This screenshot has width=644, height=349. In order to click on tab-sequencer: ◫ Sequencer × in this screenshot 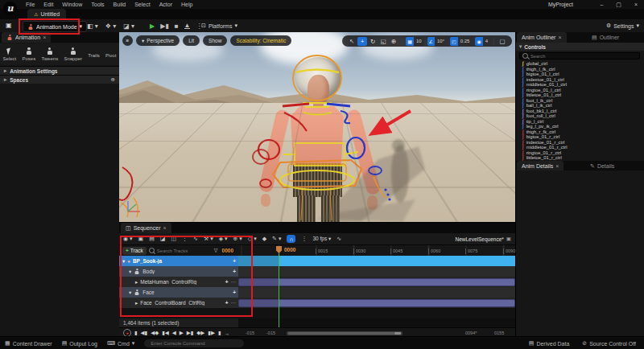, I will do `click(147, 228)`.